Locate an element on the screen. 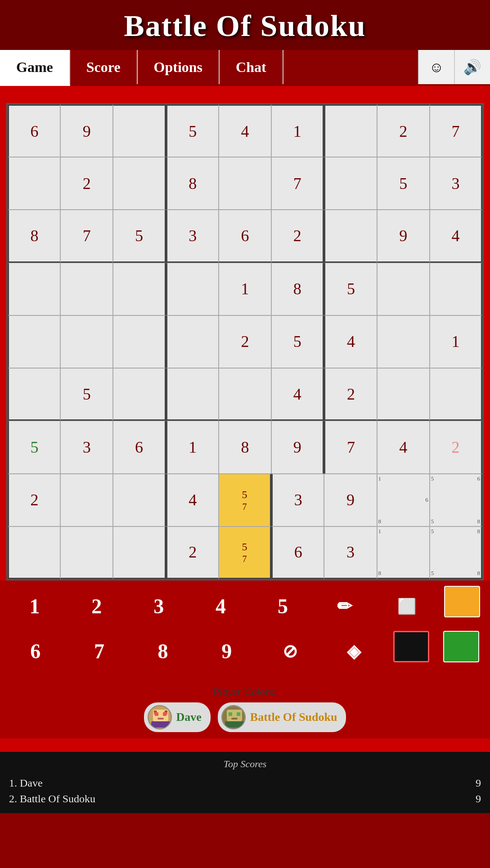  tab-options: Options is located at coordinates (179, 67).